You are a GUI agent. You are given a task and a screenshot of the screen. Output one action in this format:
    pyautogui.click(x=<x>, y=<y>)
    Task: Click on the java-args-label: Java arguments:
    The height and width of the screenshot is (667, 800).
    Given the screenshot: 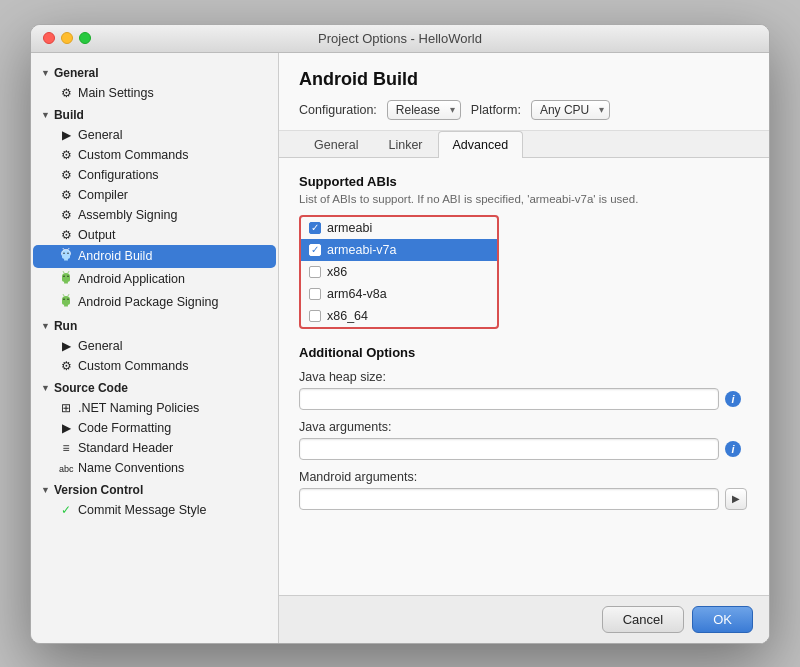 What is the action you would take?
    pyautogui.click(x=524, y=427)
    